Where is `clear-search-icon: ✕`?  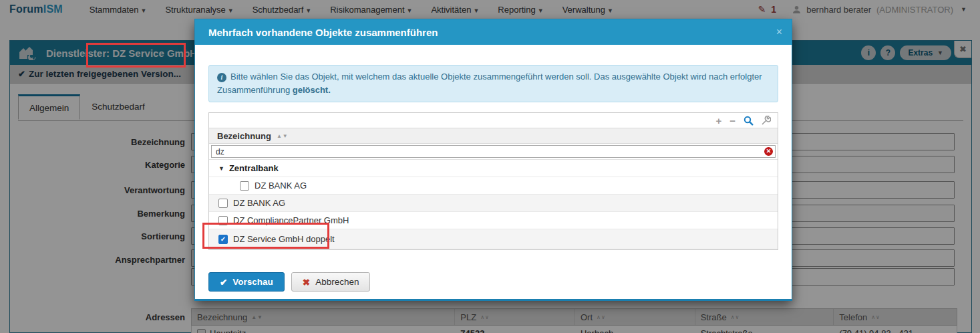 clear-search-icon: ✕ is located at coordinates (768, 151).